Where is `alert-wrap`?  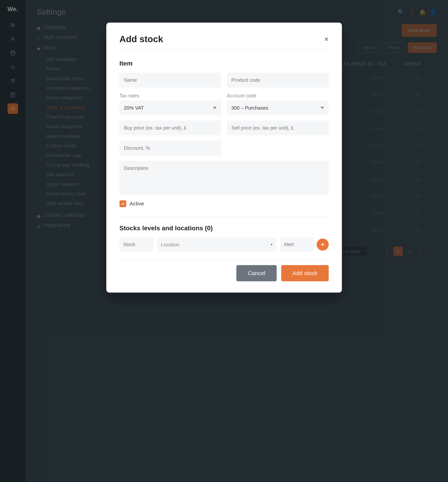 alert-wrap is located at coordinates (304, 245).